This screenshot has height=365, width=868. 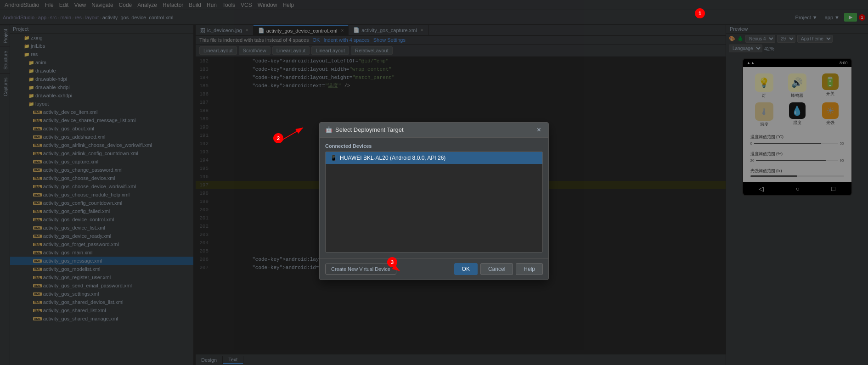 I want to click on modal-footer: Create New Virtual Device OK Cancel Help, so click(x=434, y=269).